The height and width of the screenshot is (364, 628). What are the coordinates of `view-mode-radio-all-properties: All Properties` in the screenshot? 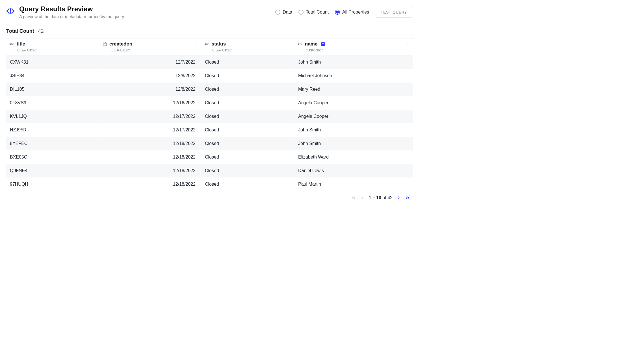 It's located at (352, 12).